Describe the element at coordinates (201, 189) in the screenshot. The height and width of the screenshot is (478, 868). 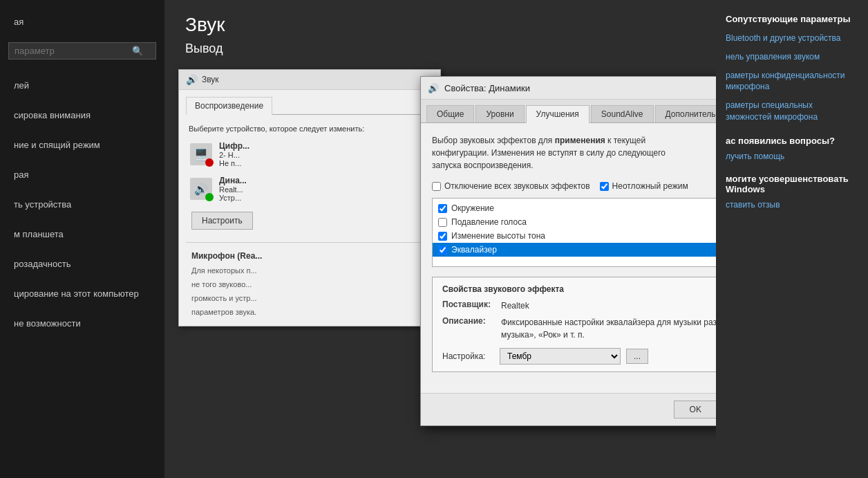
I see `device-icon-1: 🔊` at that location.